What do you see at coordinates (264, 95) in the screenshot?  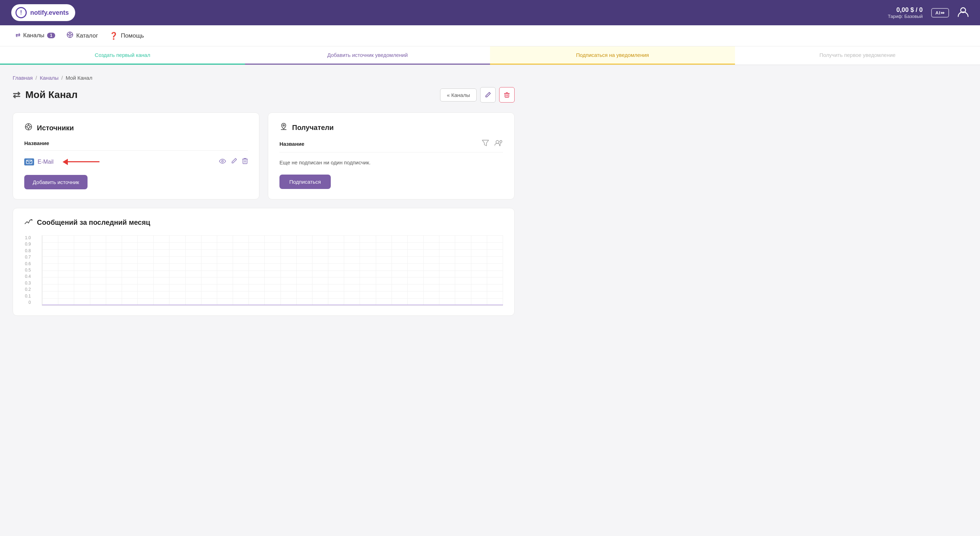 I see `page-title-row: ⇄ Мой Канал « Каналы` at bounding box center [264, 95].